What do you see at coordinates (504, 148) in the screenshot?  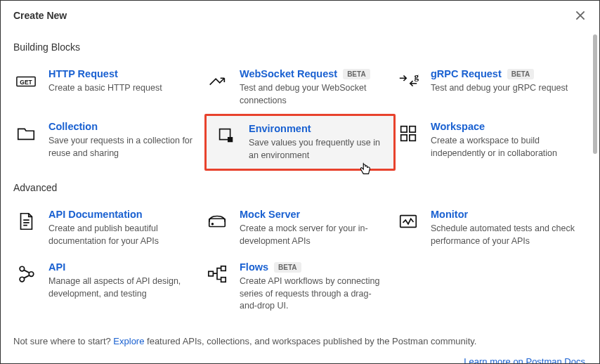 I see `card-desc: Create a workspace to build independentl…` at bounding box center [504, 148].